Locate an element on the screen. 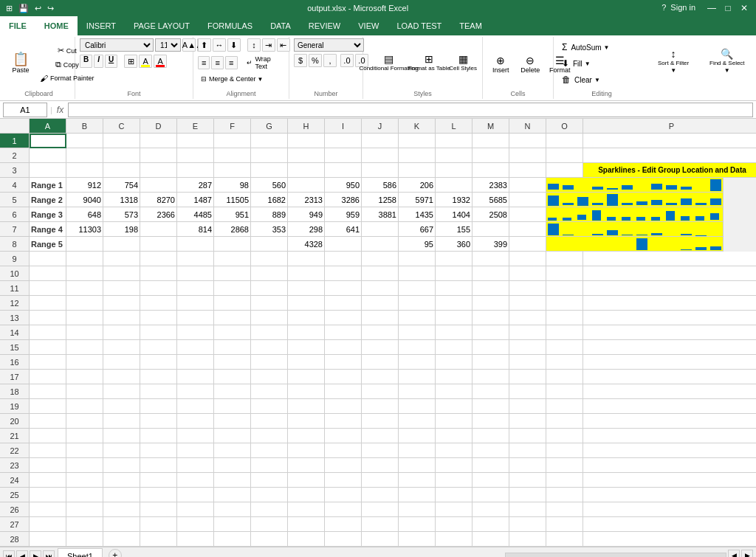 The height and width of the screenshot is (557, 756). cell-n7 is located at coordinates (491, 229).